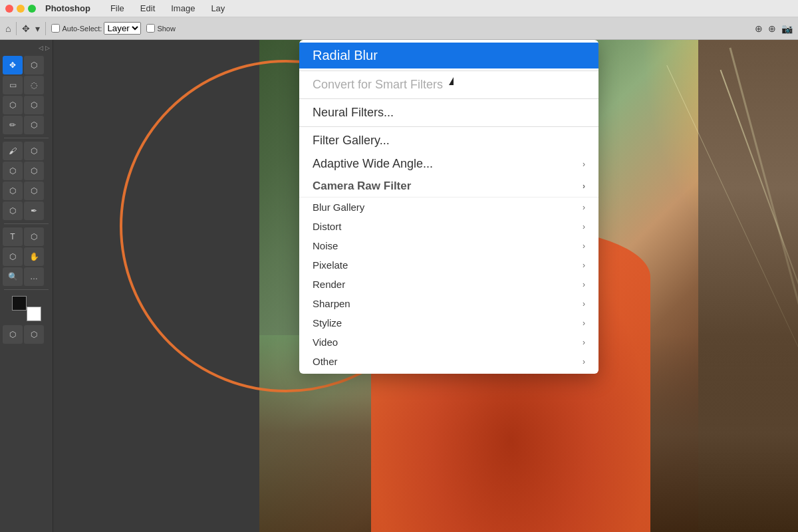 The image size is (798, 532). I want to click on menu-edit: Edit, so click(148, 8).